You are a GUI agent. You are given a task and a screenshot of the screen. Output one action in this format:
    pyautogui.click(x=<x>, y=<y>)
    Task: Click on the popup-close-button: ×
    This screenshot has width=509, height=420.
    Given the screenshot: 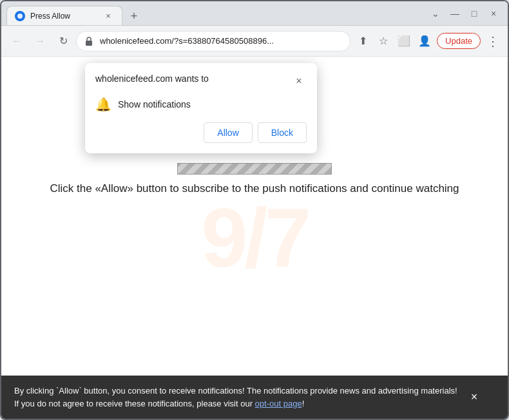 What is the action you would take?
    pyautogui.click(x=299, y=81)
    